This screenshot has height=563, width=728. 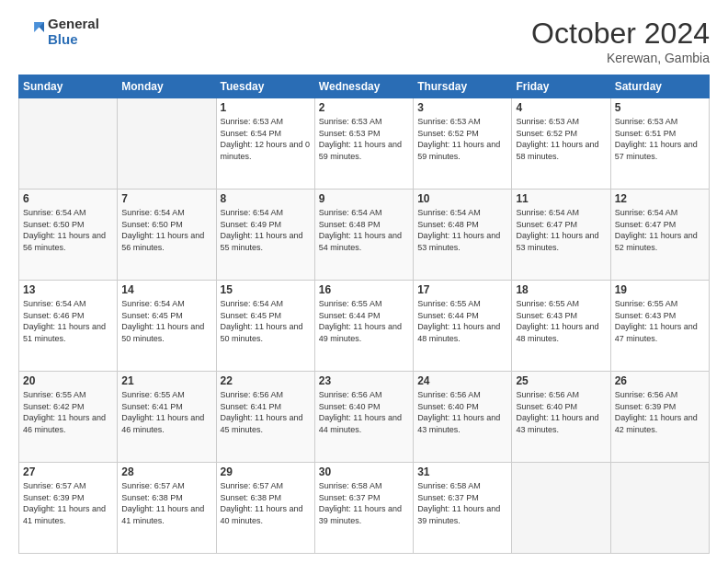 What do you see at coordinates (68, 326) in the screenshot?
I see `table-row: 13Sunrise: 6:54 AM Sunset: 6:46 PM Dayli…` at bounding box center [68, 326].